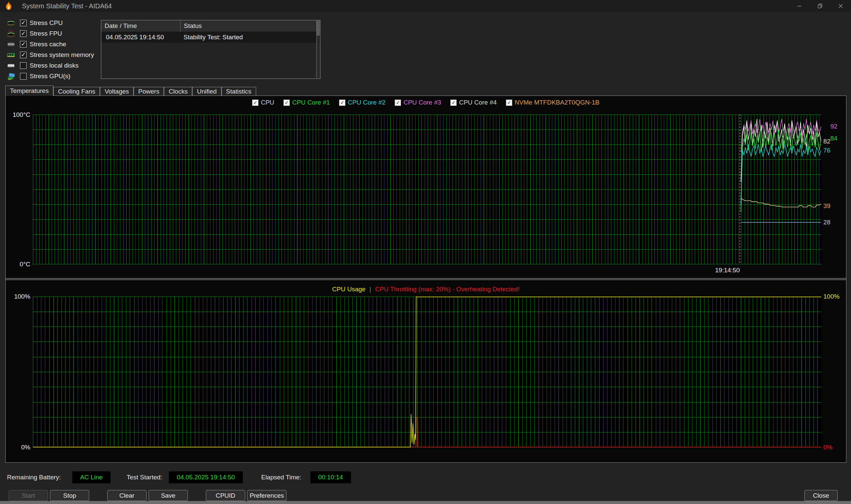  What do you see at coordinates (828, 448) in the screenshot?
I see `usage-right-min-label: 0%` at bounding box center [828, 448].